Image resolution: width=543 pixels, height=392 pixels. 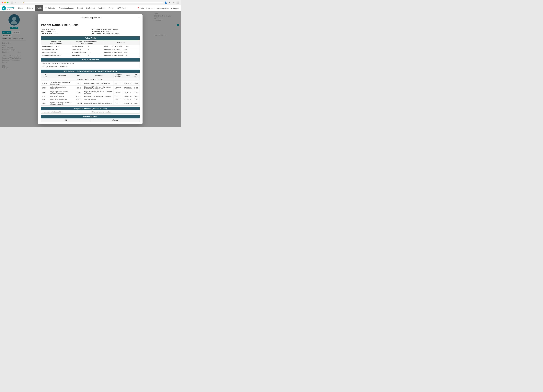 What do you see at coordinates (90, 120) in the screenshot?
I see `utilization-subheaders: ER InPatient` at bounding box center [90, 120].